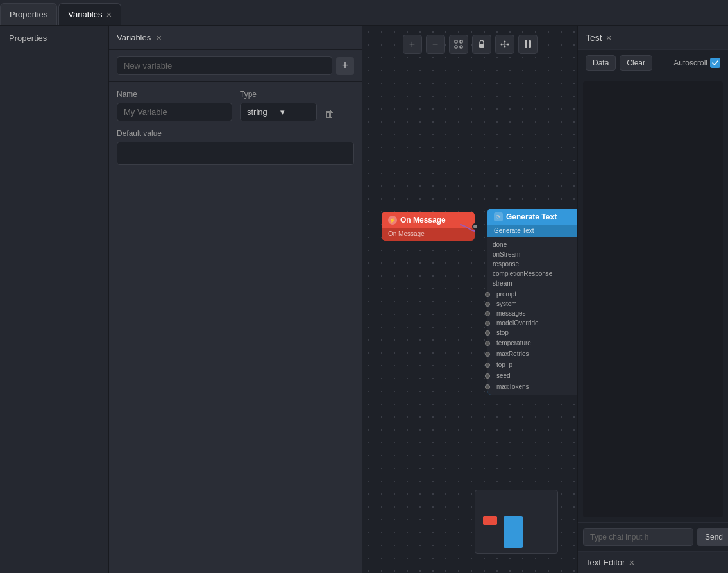  Describe the element at coordinates (505, 264) in the screenshot. I see `port-response-label: response` at that location.